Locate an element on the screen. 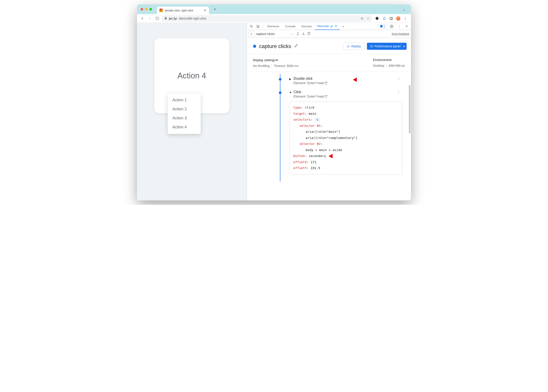  import-icon is located at coordinates (303, 34).